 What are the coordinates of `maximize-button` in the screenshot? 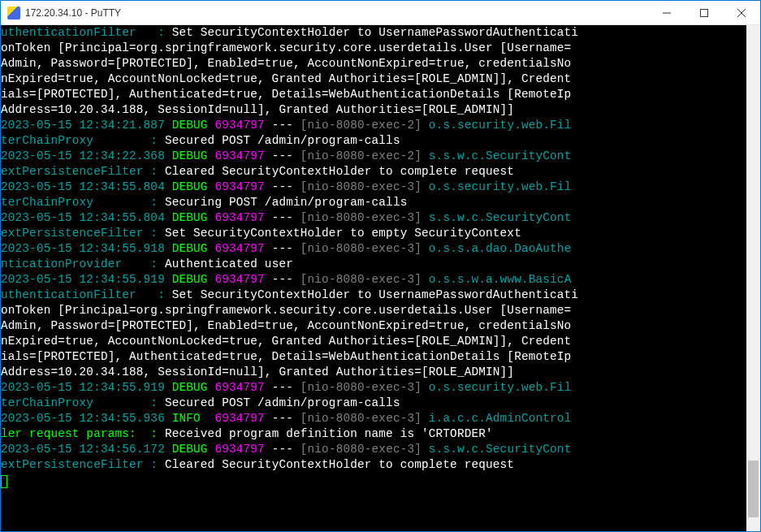 It's located at (704, 13).